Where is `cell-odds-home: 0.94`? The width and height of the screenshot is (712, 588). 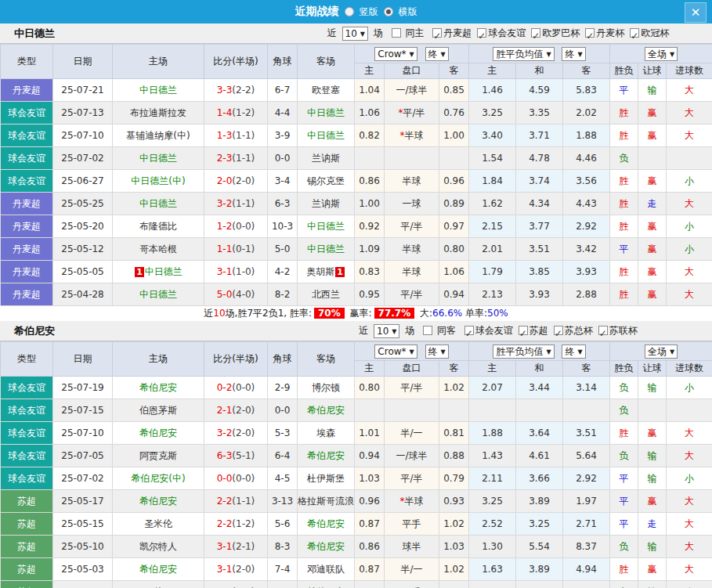
cell-odds-home: 0.94 is located at coordinates (370, 456).